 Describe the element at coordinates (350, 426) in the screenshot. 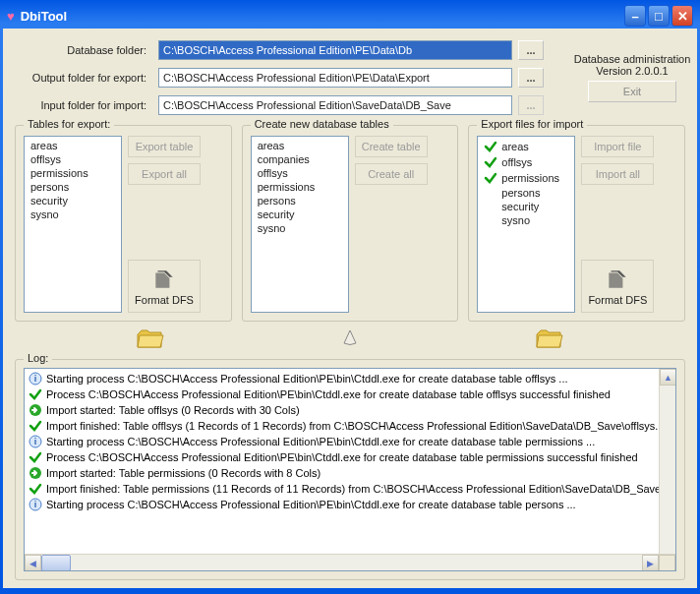

I see `log-line: Import finished: Table offlsys (1 Record…` at that location.